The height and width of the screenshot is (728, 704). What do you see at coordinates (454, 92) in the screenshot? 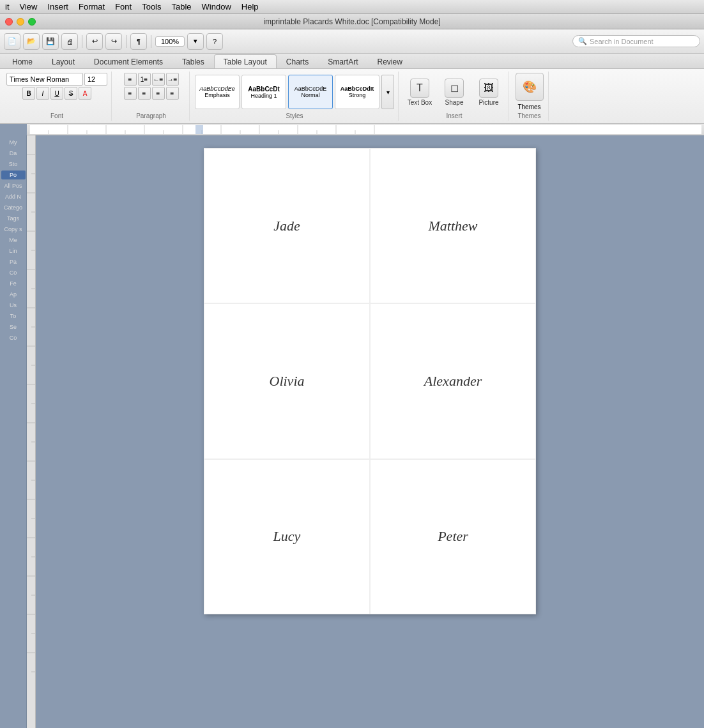
I see `insert-shape-button: ◻ Shape` at bounding box center [454, 92].